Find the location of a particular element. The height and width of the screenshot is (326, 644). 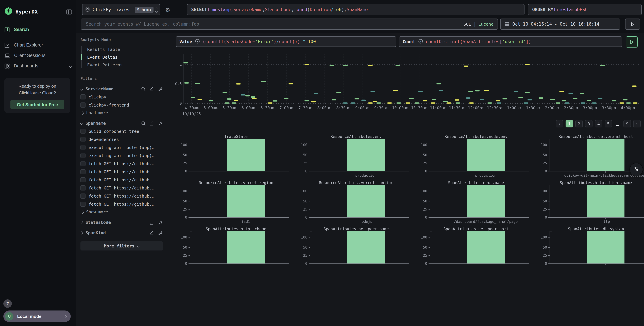

filter-group-header-servicename: ServiceName is located at coordinates (122, 89).